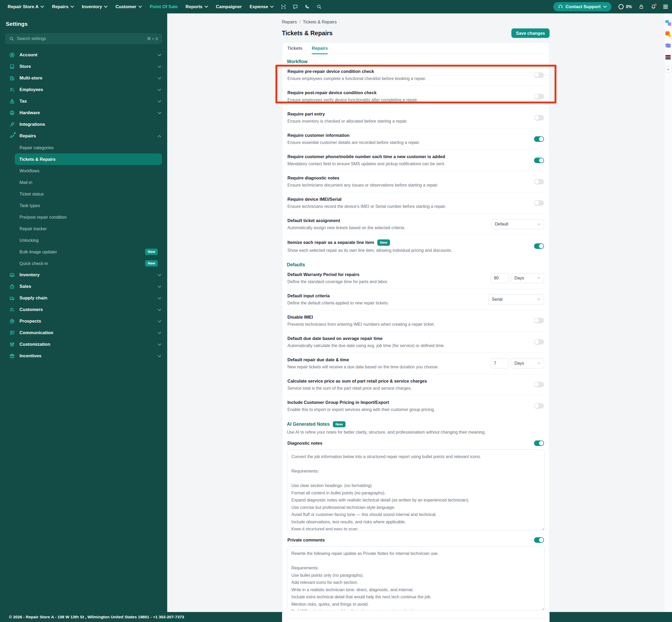 Image resolution: width=672 pixels, height=622 pixels. Describe the element at coordinates (84, 286) in the screenshot. I see `sidebar-item-sales: Sales` at that location.